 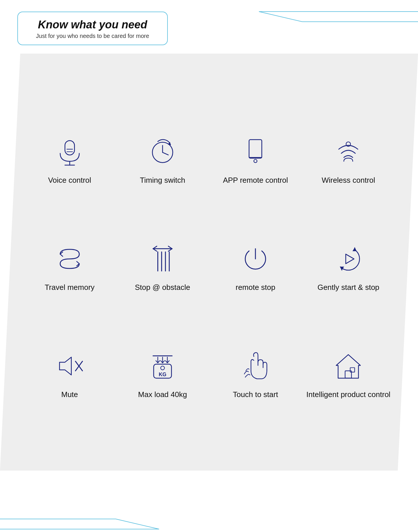 What do you see at coordinates (69, 180) in the screenshot?
I see `voice-control-label: Voice control` at bounding box center [69, 180].